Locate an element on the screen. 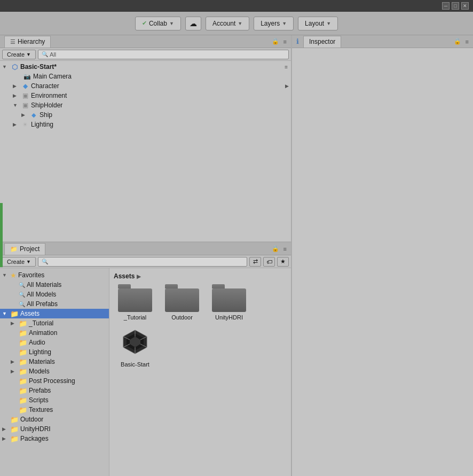 This screenshot has height=476, width=473. assets-label: Assets is located at coordinates (30, 314).